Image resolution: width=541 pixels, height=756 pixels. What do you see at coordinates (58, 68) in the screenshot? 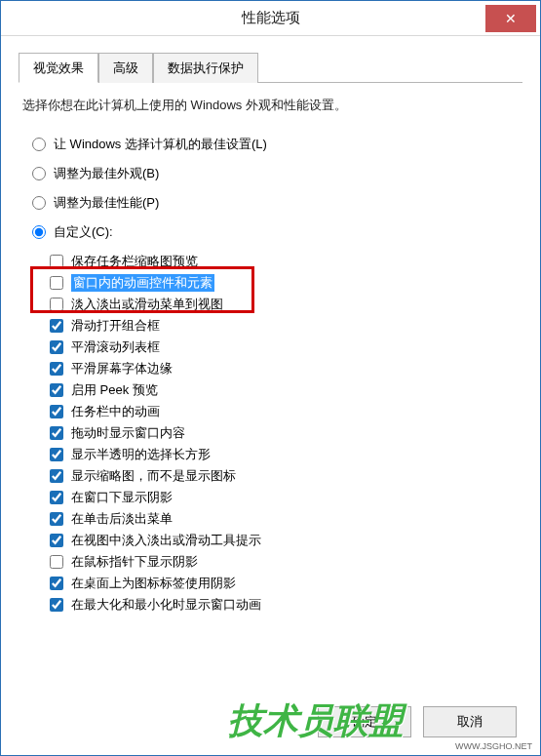
I see `tab-label: 视觉效果` at bounding box center [58, 68].